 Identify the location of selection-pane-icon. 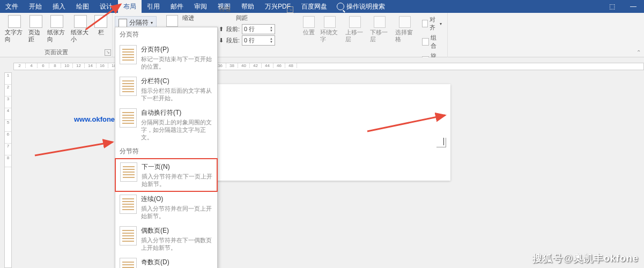
(405, 22).